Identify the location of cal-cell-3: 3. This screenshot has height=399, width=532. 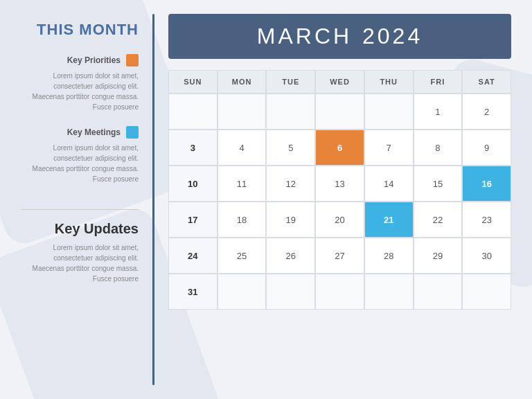
(193, 148).